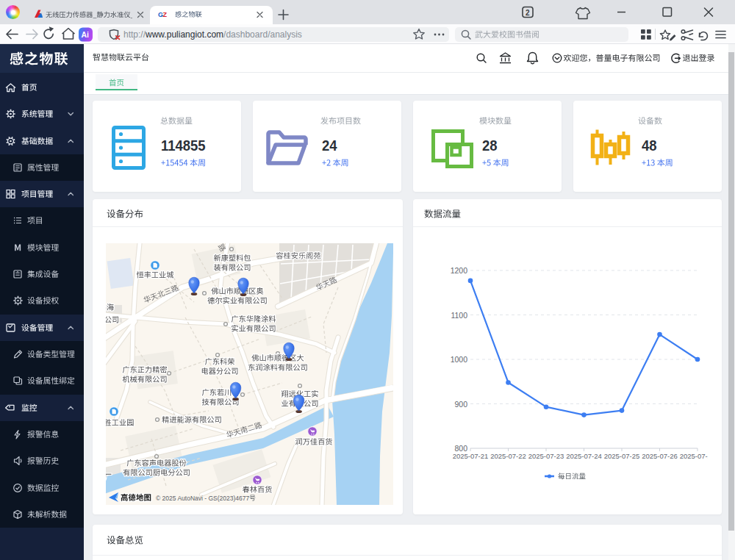  What do you see at coordinates (203, 498) in the screenshot?
I see `svg-text: © 2025 AutoNavi - GS(2023)4677` at bounding box center [203, 498].